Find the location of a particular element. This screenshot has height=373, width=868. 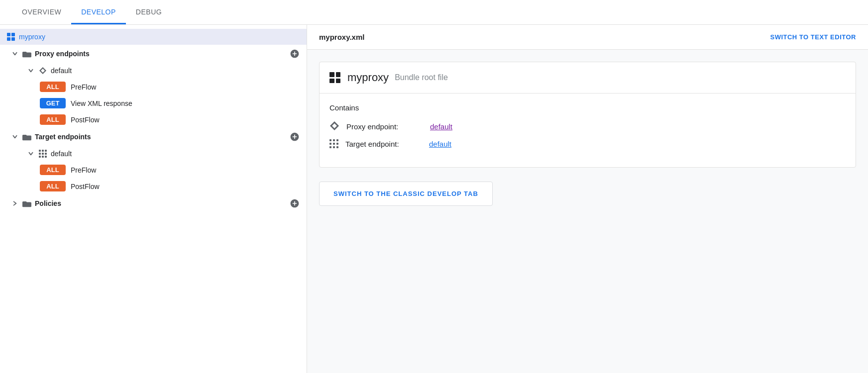

switch-classic-develop-tab-button: SWITCH TO THE CLASSIC DEVELOP TAB is located at coordinates (406, 194).